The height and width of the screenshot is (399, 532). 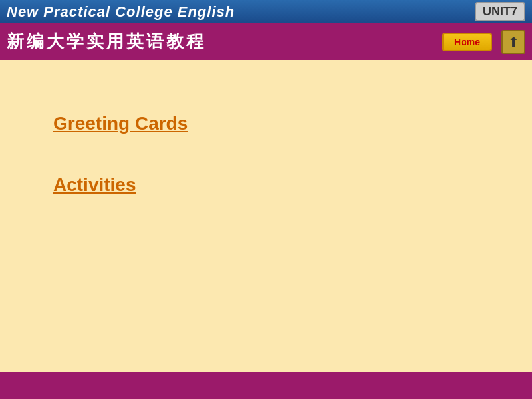 I want to click on footer, so click(x=266, y=386).